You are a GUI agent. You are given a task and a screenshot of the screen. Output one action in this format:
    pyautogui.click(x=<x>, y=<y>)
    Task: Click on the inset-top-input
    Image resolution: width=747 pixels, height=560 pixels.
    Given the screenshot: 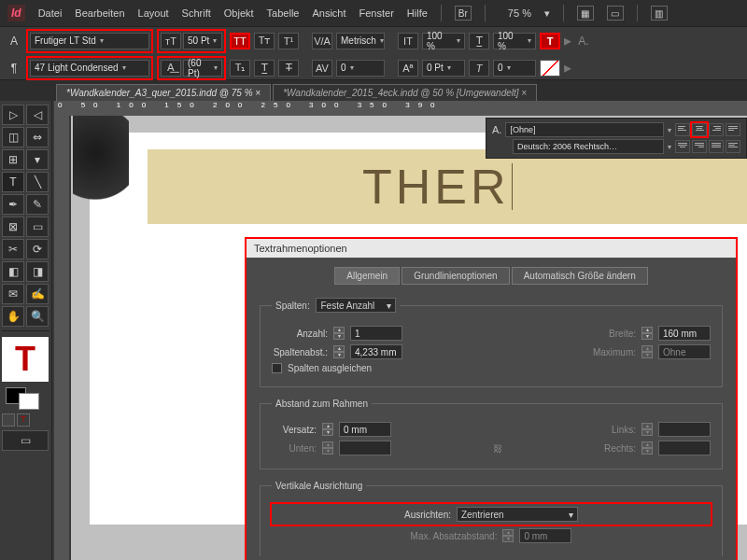 What is the action you would take?
    pyautogui.click(x=365, y=429)
    